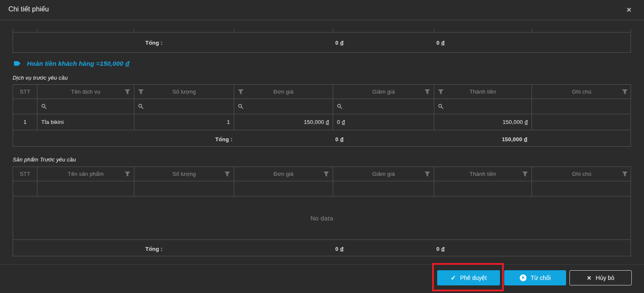  I want to click on column-header-product-name: Tên sản phẩm, so click(86, 174).